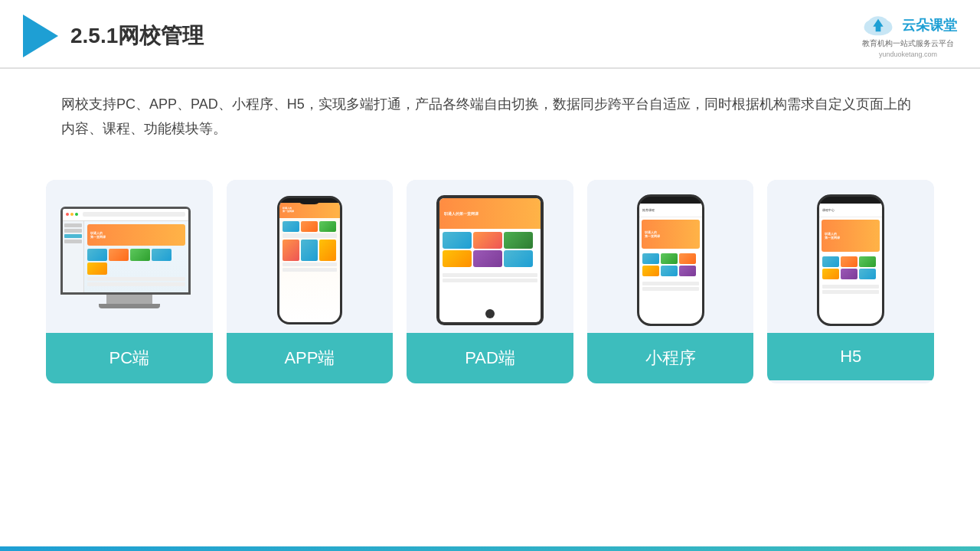  Describe the element at coordinates (851, 201) in the screenshot. I see `h5-notch` at that location.